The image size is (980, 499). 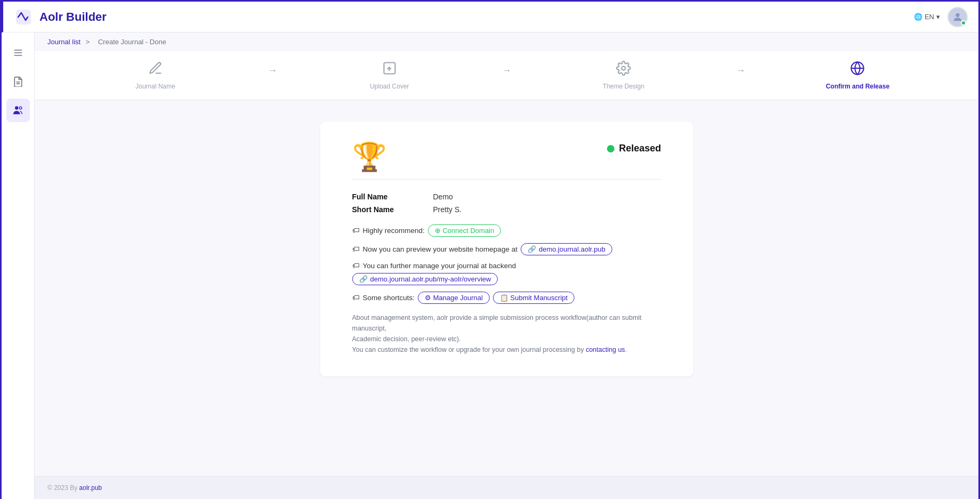 What do you see at coordinates (547, 197) in the screenshot?
I see `full-name-value: Demo` at bounding box center [547, 197].